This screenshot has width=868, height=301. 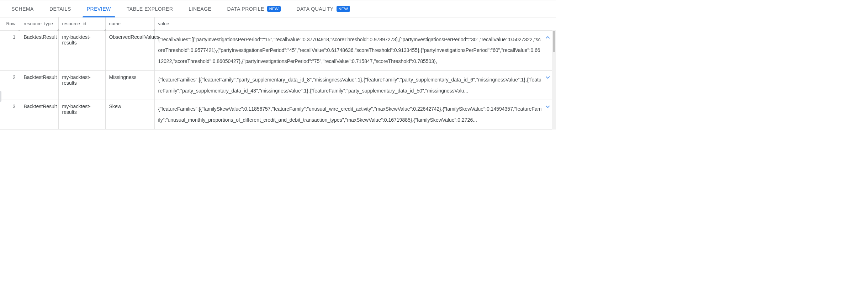 What do you see at coordinates (38, 23) in the screenshot?
I see `col-header-resource-type-label: resource_type` at bounding box center [38, 23].